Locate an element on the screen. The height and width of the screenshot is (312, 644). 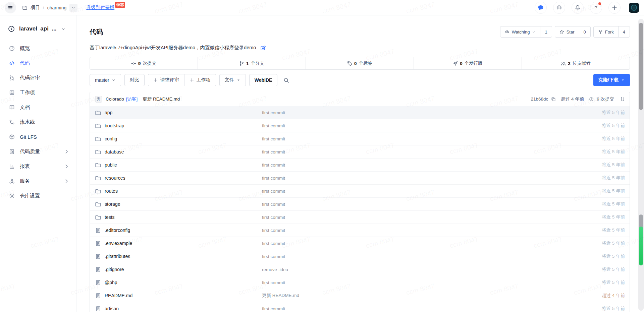
project-switcher-button is located at coordinates (73, 8).